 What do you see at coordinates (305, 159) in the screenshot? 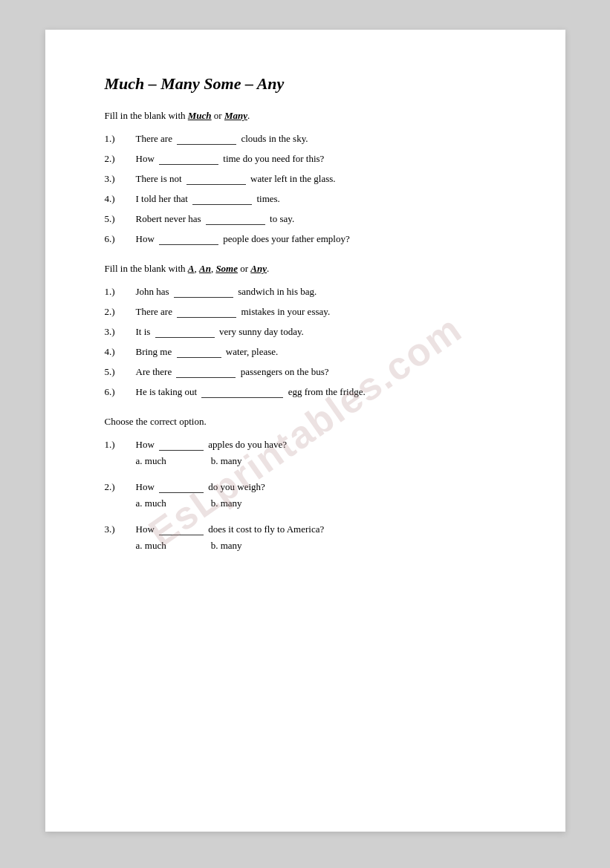
I see `list-item: 2.) How time do you need for this?` at bounding box center [305, 159].